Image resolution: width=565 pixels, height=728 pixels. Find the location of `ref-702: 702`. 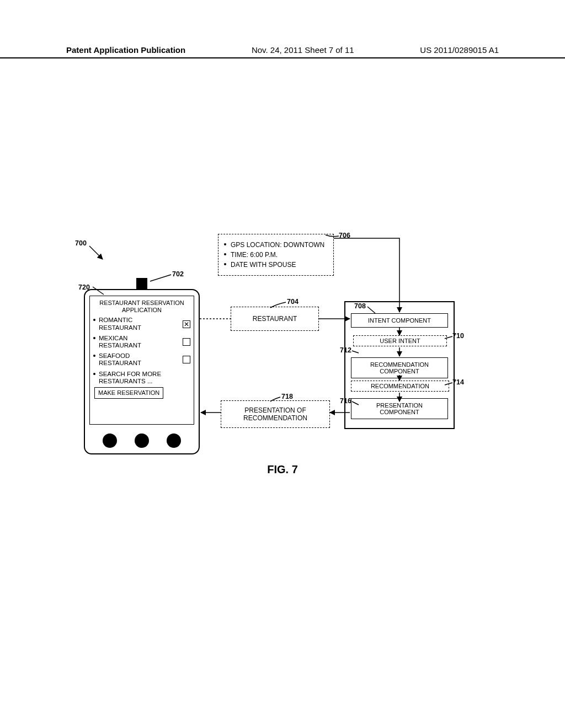

ref-702: 702 is located at coordinates (178, 274).